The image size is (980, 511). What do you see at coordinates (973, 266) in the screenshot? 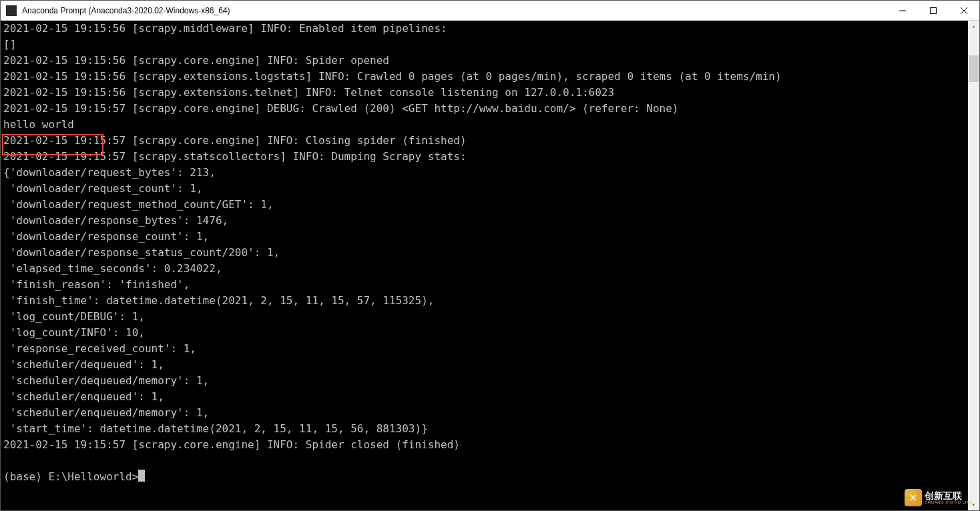
I see `scrollbar-track` at bounding box center [973, 266].